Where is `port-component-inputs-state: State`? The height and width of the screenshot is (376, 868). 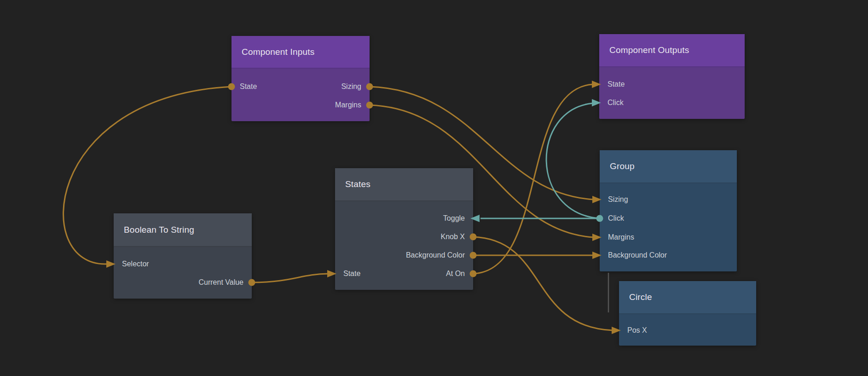 port-component-inputs-state: State is located at coordinates (244, 87).